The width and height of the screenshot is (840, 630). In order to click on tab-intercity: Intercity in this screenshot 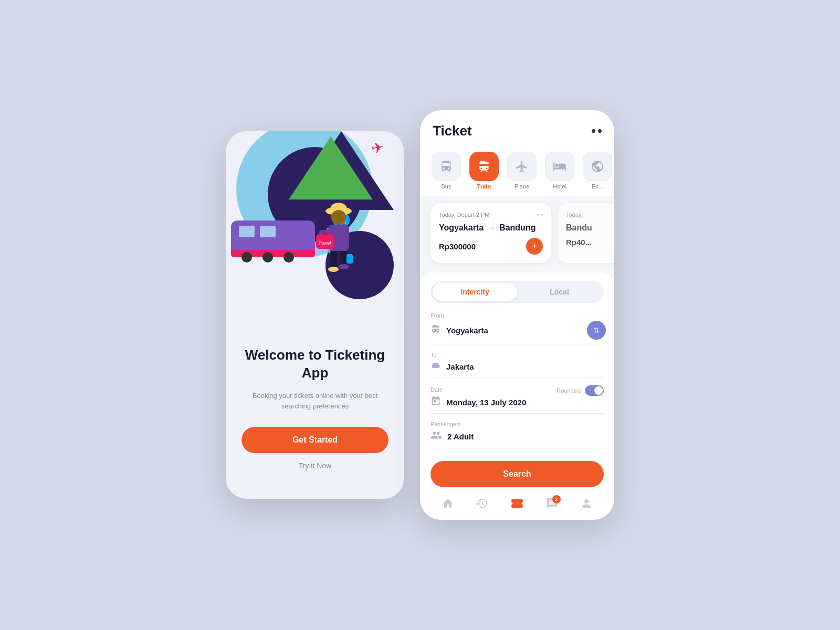, I will do `click(475, 292)`.